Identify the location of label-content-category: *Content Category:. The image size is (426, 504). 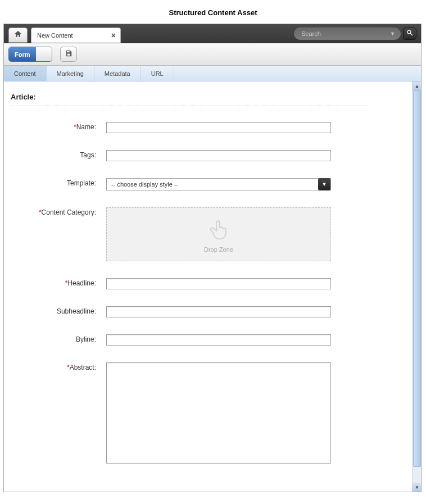
(58, 212).